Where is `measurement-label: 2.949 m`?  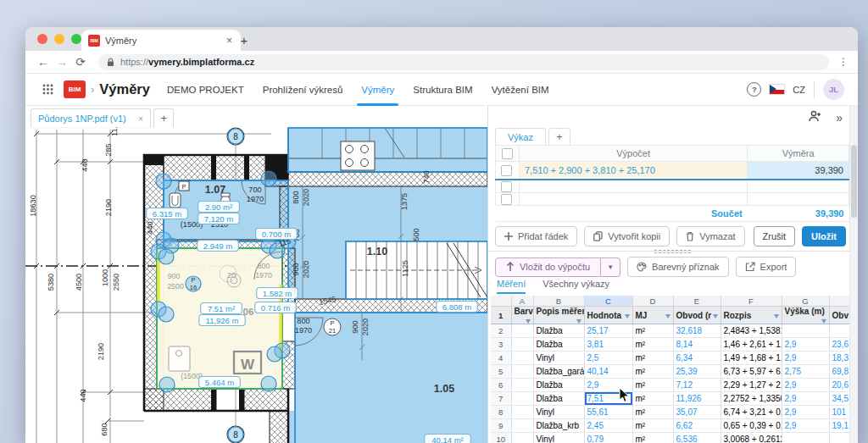 measurement-label: 2.949 m is located at coordinates (219, 246).